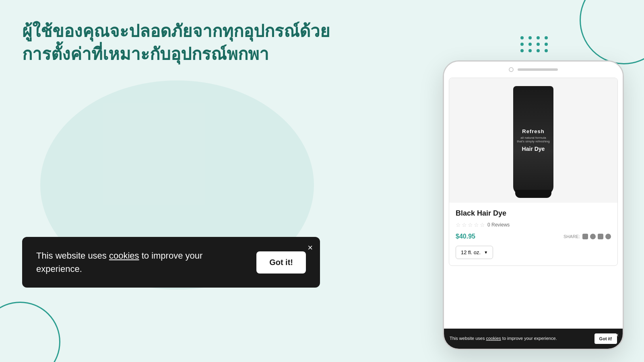 This screenshot has height=362, width=644. I want to click on cookie-banner-large: This website uses cookies to improve you…, so click(171, 262).